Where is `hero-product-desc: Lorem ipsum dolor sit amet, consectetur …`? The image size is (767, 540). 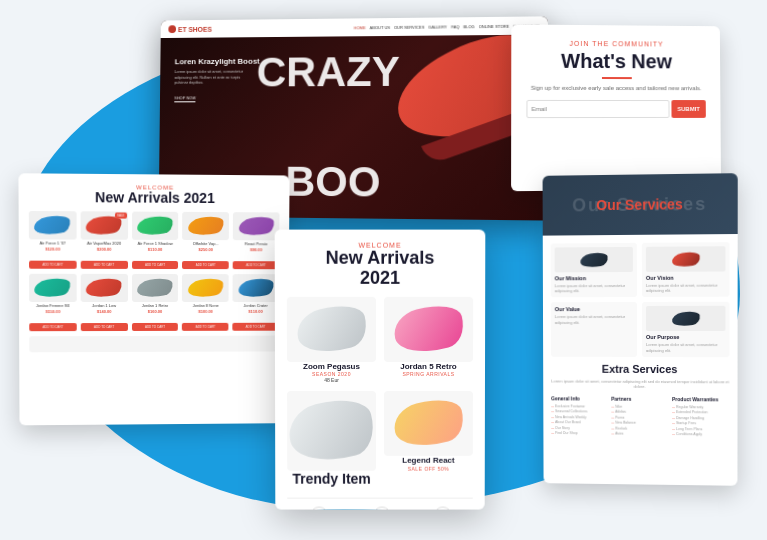 hero-product-desc: Lorem ipsum dolor sit amet, consectetur … is located at coordinates (212, 78).